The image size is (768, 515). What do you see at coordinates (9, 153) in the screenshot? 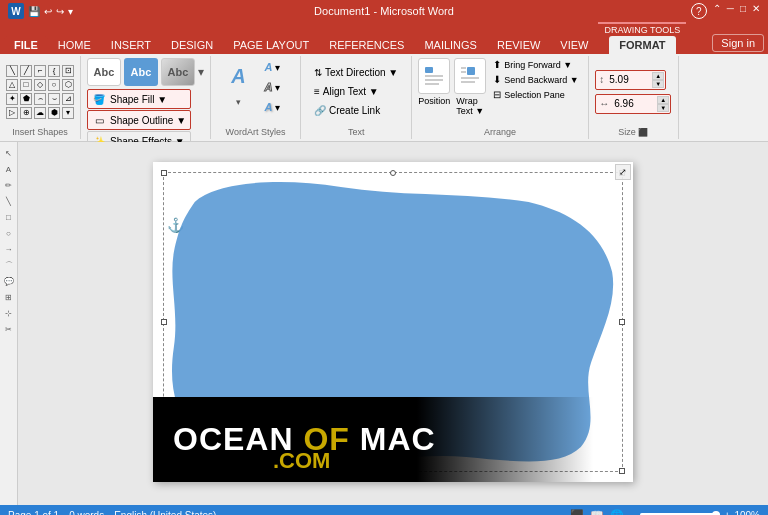
I see `left-tool-pointer: ↖` at bounding box center [9, 153].